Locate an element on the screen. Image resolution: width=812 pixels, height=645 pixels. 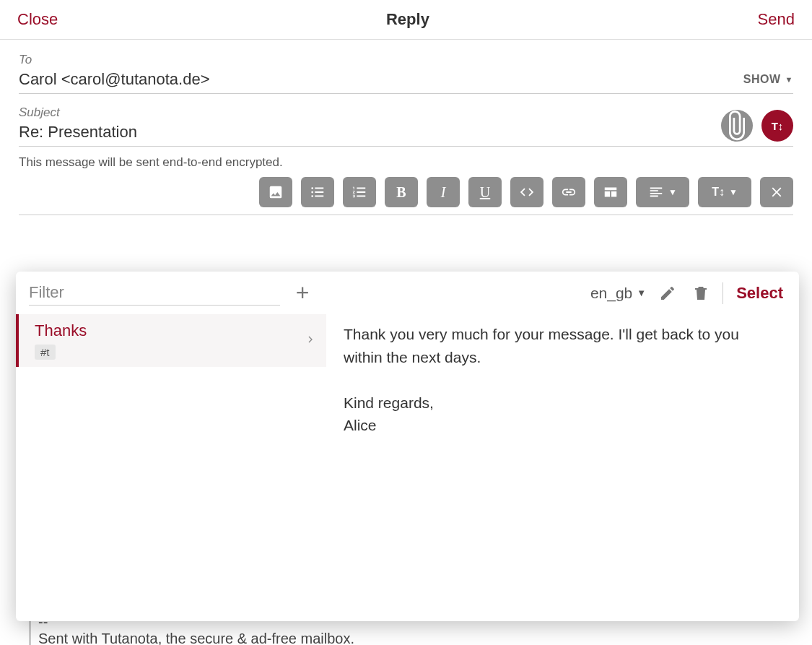
preview-line: Alice is located at coordinates (563, 425).